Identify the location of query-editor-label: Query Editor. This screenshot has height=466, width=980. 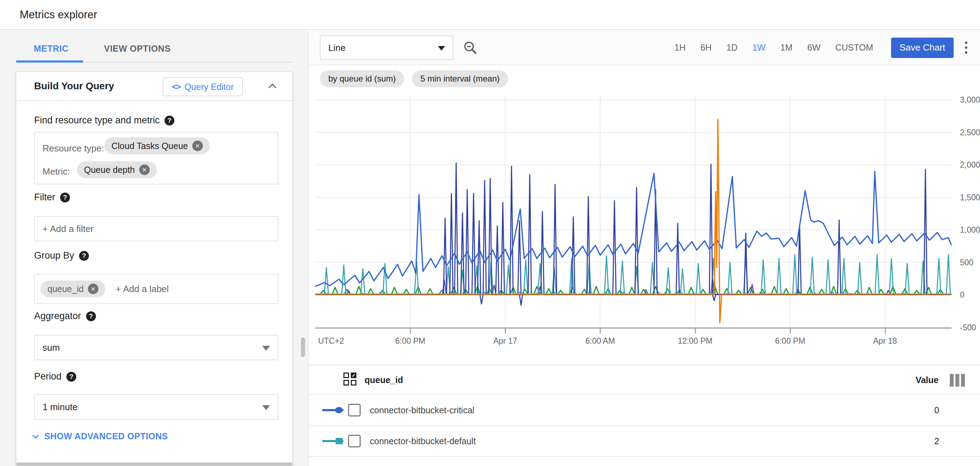
(209, 87).